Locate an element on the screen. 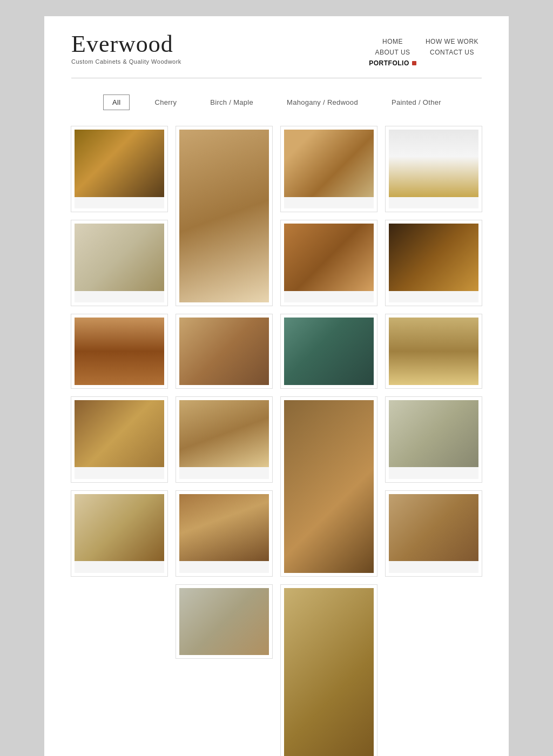  filter-bar: All Cherry Birch / Maple Mahogany / Redw… is located at coordinates (276, 99).